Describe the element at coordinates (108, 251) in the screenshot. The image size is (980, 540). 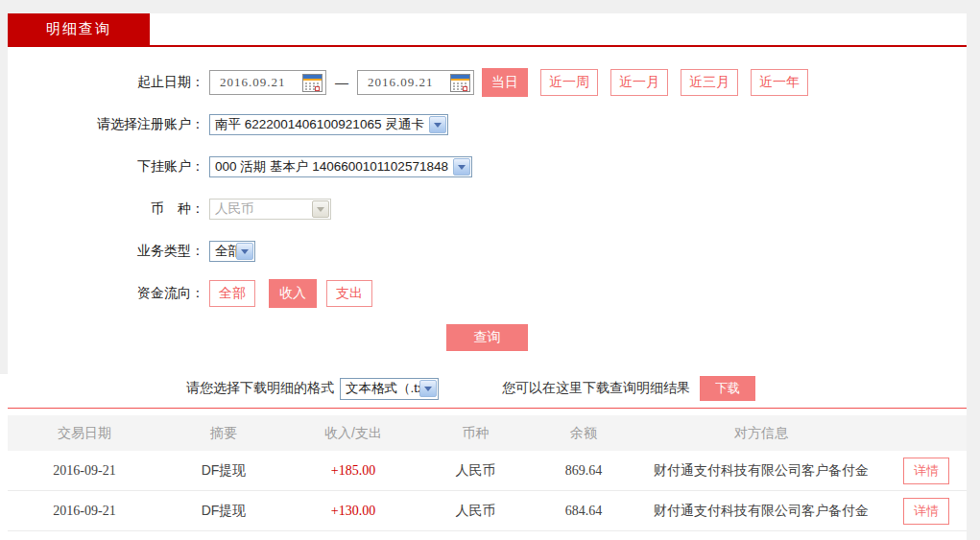
I see `business-type-label: 业务类型：` at that location.